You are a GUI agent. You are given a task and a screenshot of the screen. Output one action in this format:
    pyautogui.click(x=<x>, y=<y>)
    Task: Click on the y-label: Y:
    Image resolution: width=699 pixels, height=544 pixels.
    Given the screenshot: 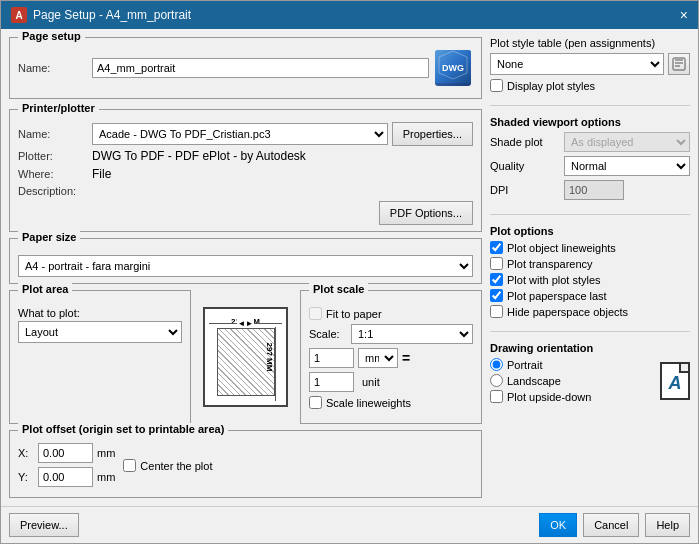 What is the action you would take?
    pyautogui.click(x=26, y=477)
    